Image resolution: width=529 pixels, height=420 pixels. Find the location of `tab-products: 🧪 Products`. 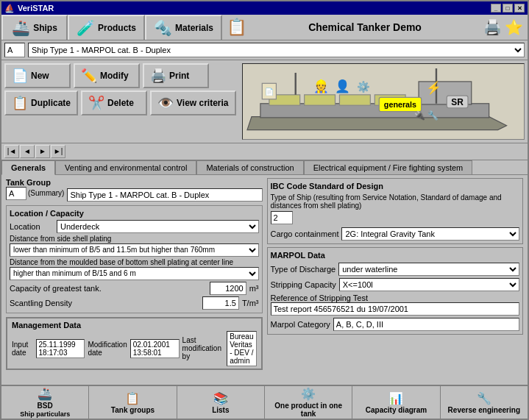

tab-products: 🧪 Products is located at coordinates (106, 27).